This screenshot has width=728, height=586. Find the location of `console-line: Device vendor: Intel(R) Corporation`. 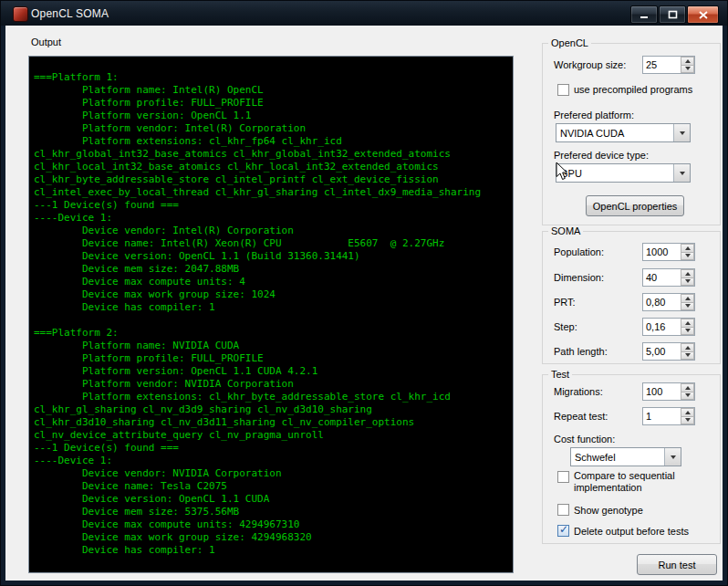

console-line: Device vendor: Intel(R) Corporation is located at coordinates (270, 231).